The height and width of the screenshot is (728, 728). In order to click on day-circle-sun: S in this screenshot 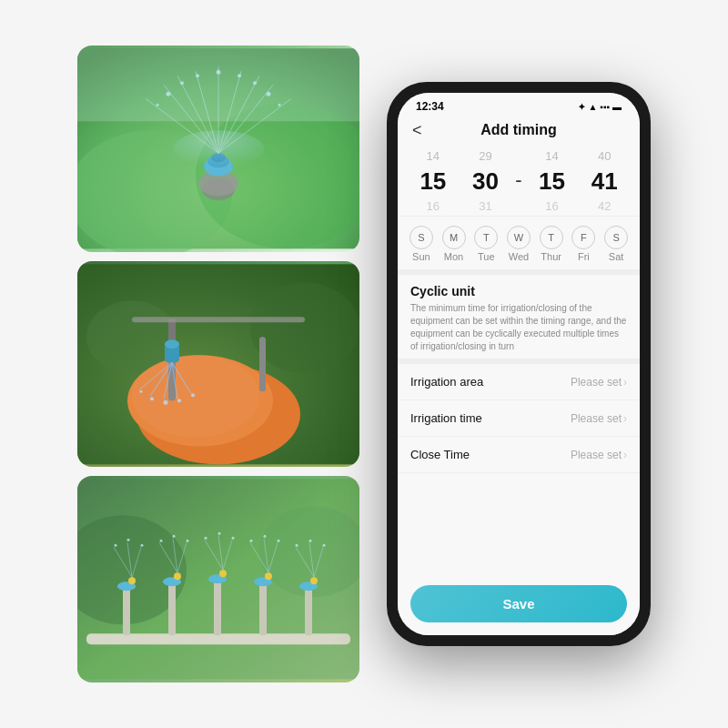, I will do `click(421, 238)`.